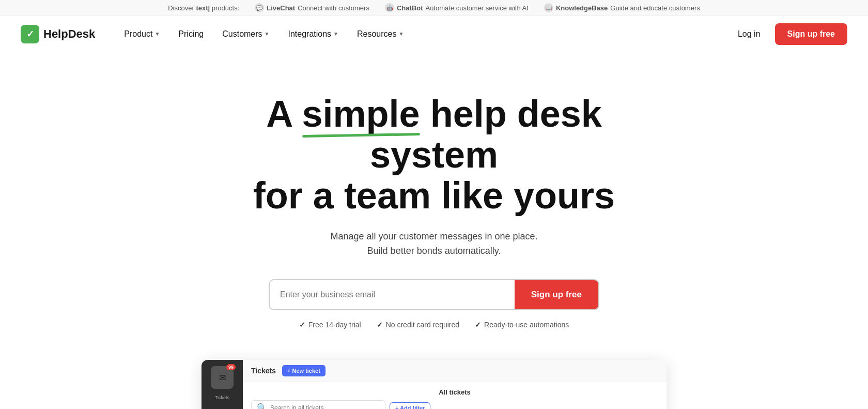 This screenshot has height=409, width=868. I want to click on livechat-name: LiveChat, so click(281, 8).